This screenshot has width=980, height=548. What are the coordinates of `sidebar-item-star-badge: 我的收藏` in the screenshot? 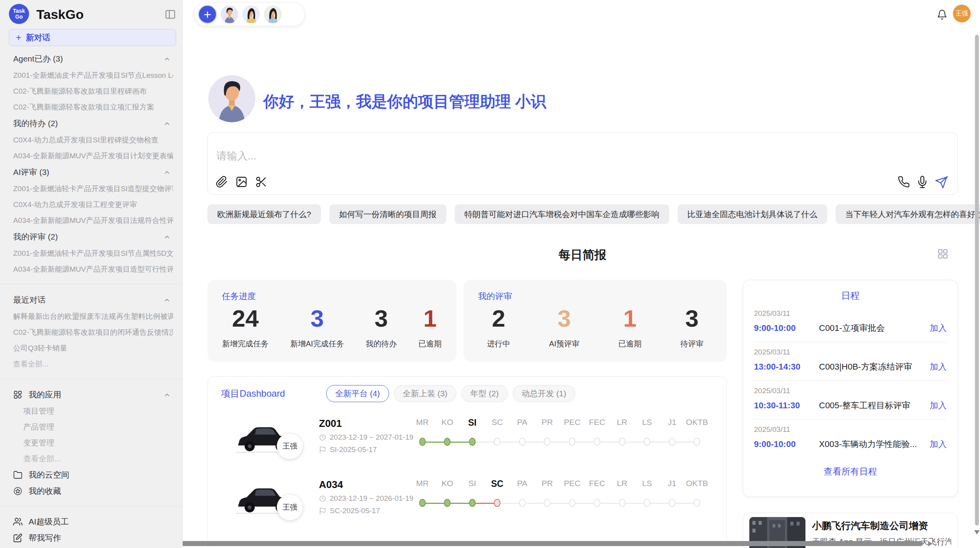 It's located at (91, 491).